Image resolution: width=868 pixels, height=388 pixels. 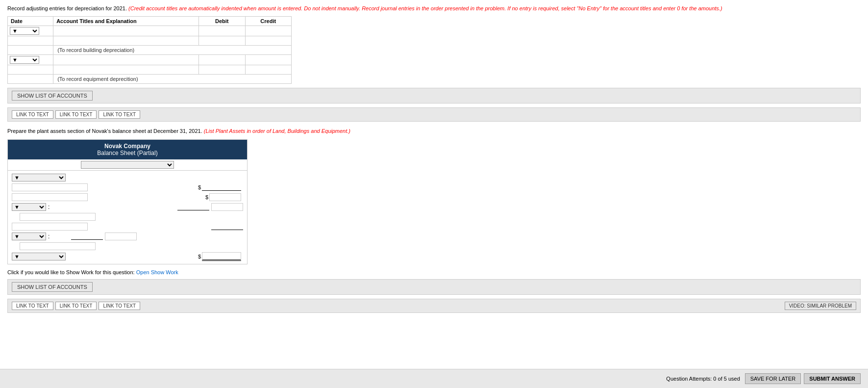 What do you see at coordinates (50, 227) in the screenshot?
I see `bs-buildings-net-label` at bounding box center [50, 227].